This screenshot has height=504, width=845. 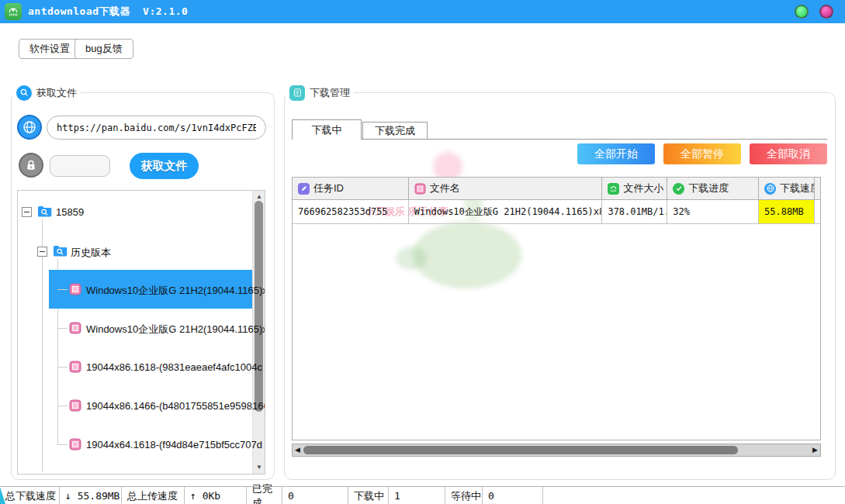 I want to click on column-label: 下载速度, so click(x=798, y=188).